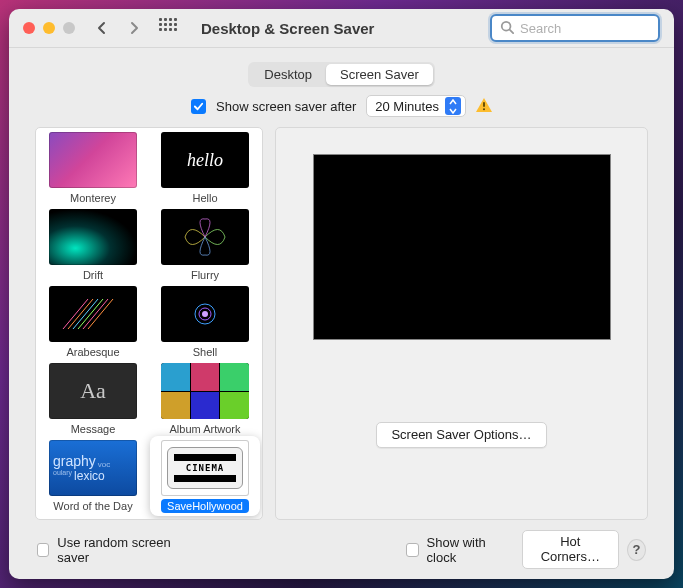 The image size is (683, 588). Describe the element at coordinates (507, 28) in the screenshot. I see `search-icon` at that location.